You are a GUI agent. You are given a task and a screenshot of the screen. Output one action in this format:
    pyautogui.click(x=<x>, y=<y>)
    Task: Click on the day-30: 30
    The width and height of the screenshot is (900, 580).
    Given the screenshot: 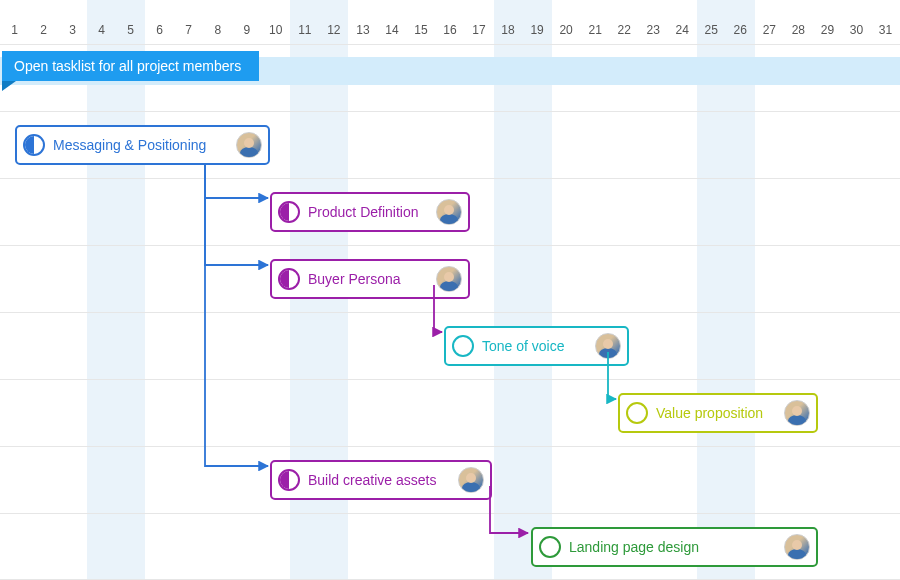 What is the action you would take?
    pyautogui.click(x=856, y=30)
    